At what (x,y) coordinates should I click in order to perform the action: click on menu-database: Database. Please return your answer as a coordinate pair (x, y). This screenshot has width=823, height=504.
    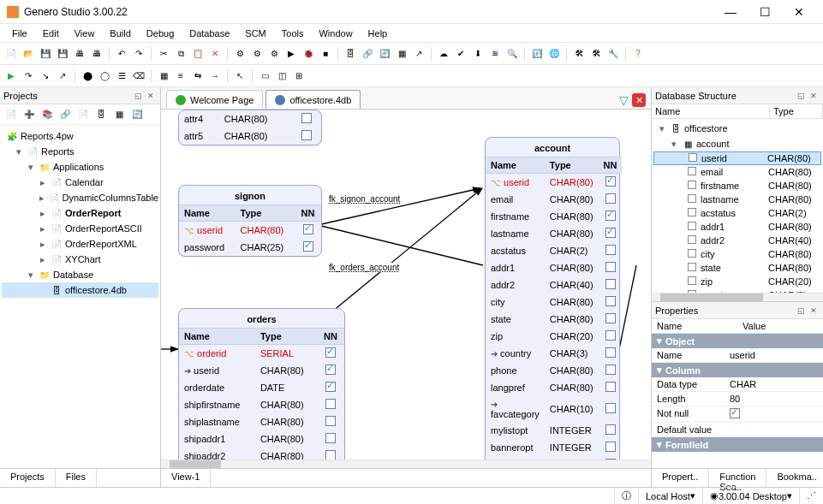
    Looking at the image, I should click on (209, 33).